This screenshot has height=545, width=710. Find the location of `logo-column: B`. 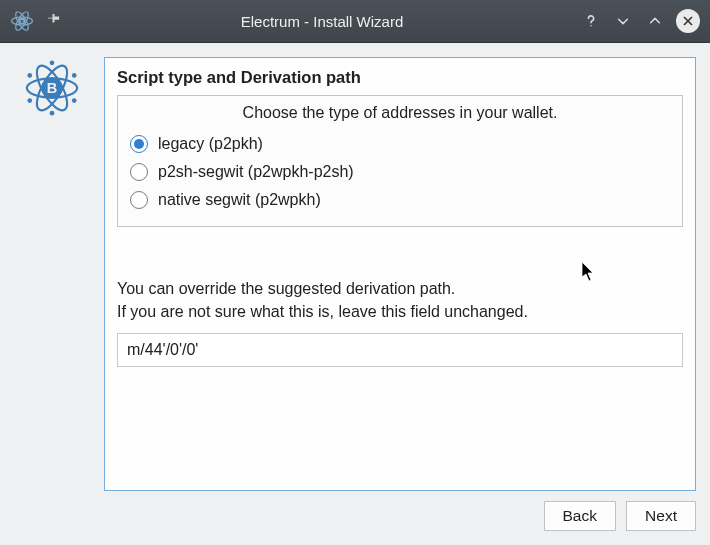

logo-column: B is located at coordinates (52, 274).